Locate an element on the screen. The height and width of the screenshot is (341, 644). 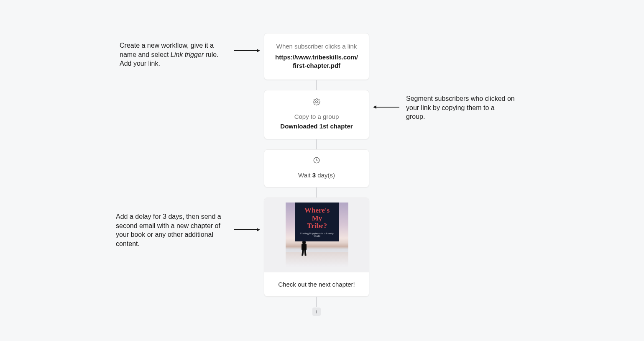
wait-text: Wait 3 day(s) is located at coordinates (317, 175).